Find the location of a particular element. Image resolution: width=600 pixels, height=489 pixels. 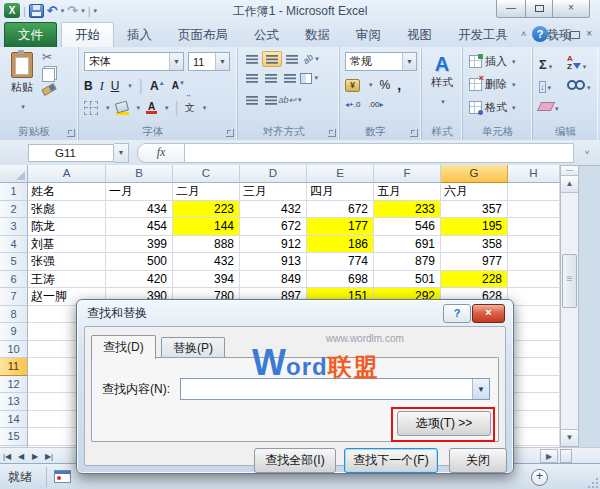

ribbon-tab-页面布局: 页面布局 is located at coordinates (203, 35).